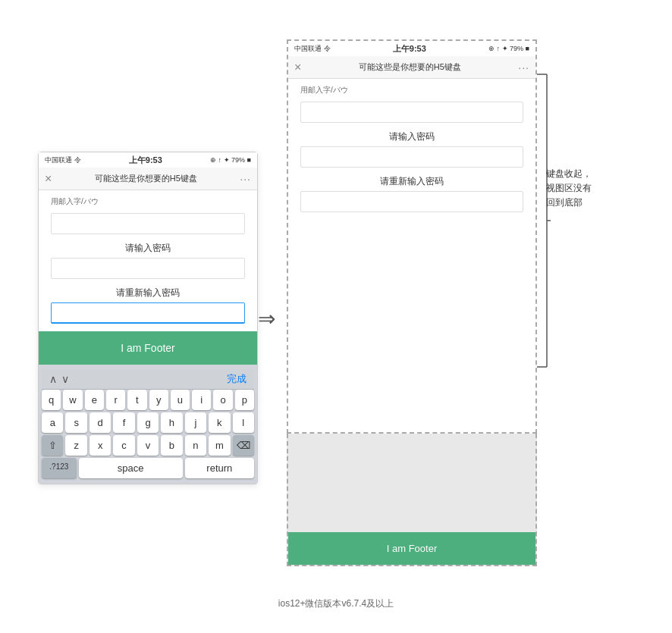 This screenshot has height=633, width=672. What do you see at coordinates (148, 293) in the screenshot?
I see `left-field2-label: 请重新输入密码` at bounding box center [148, 293].